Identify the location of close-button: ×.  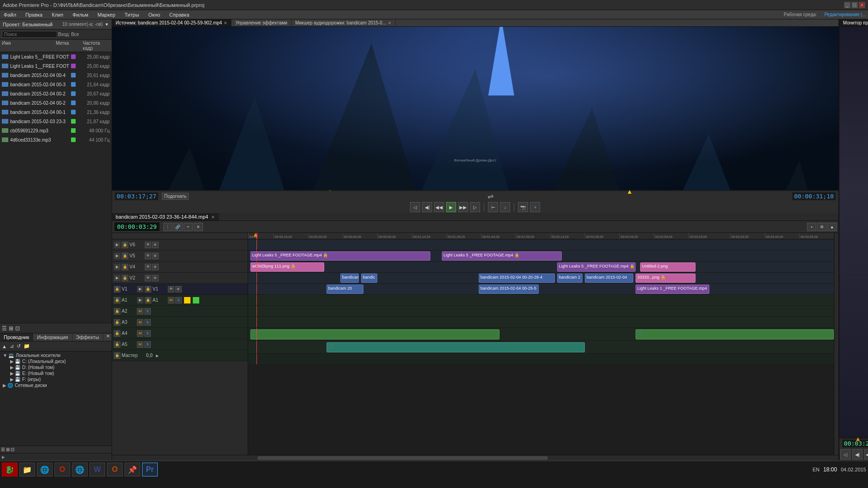
(862, 5).